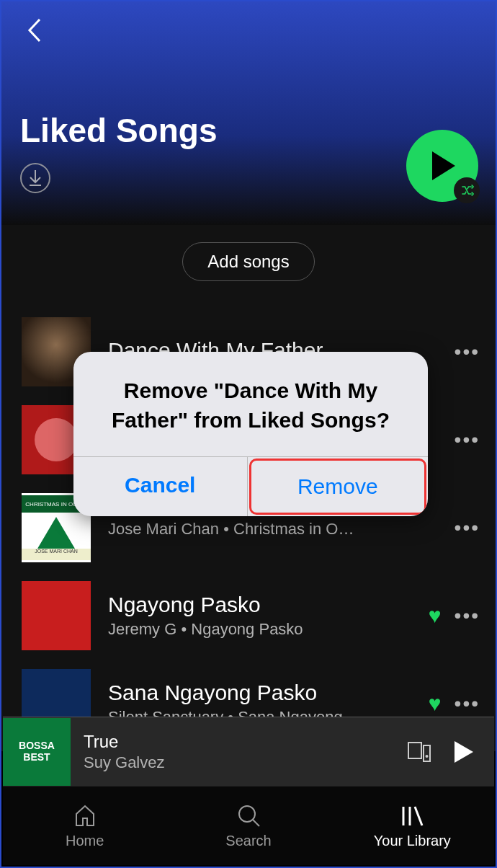  Describe the element at coordinates (35, 30) in the screenshot. I see `back-button` at that location.